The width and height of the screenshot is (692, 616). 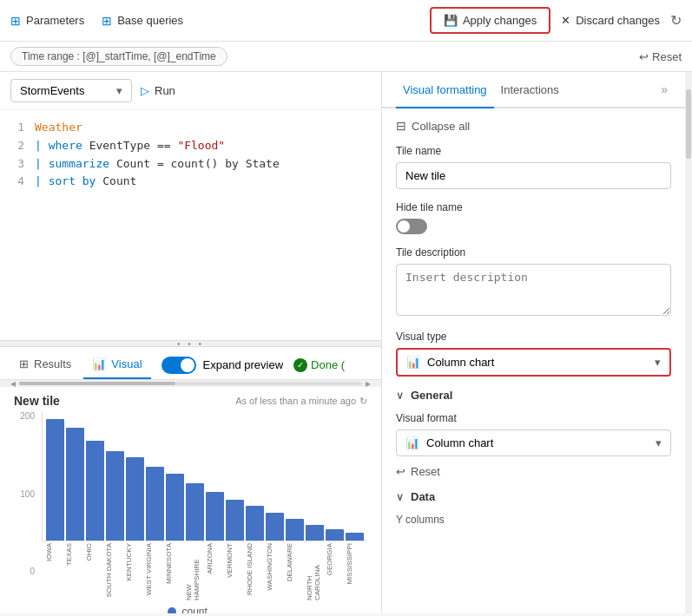 What do you see at coordinates (399, 396) in the screenshot?
I see `chevron-down-icon: ∨` at bounding box center [399, 396].